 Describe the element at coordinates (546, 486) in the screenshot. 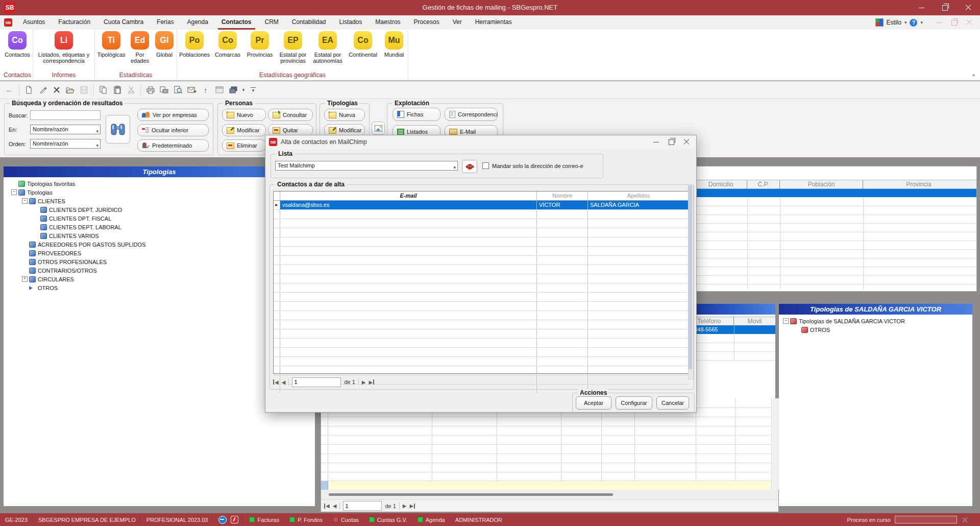

I see `new-record-row` at that location.